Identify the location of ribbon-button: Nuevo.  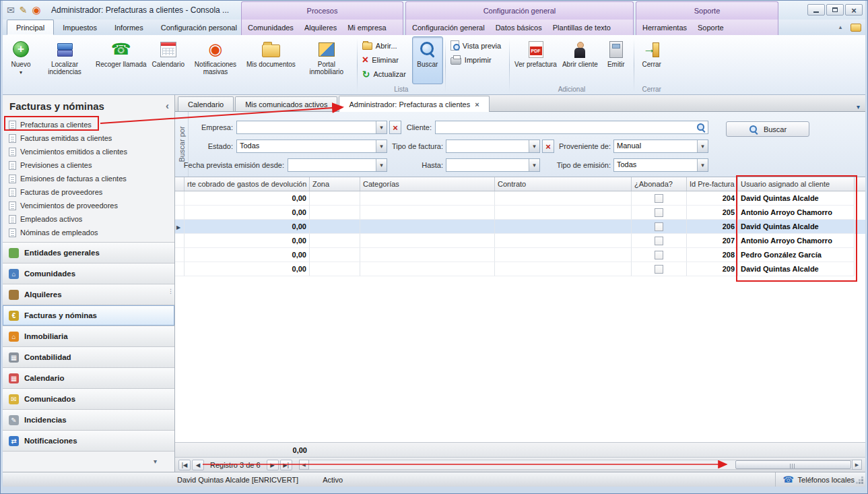
(21, 61).